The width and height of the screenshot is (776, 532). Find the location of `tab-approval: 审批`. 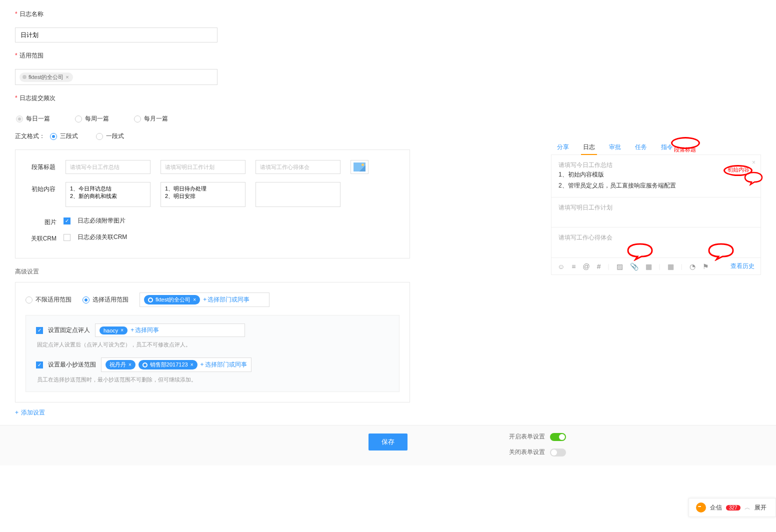

tab-approval: 审批 is located at coordinates (615, 147).